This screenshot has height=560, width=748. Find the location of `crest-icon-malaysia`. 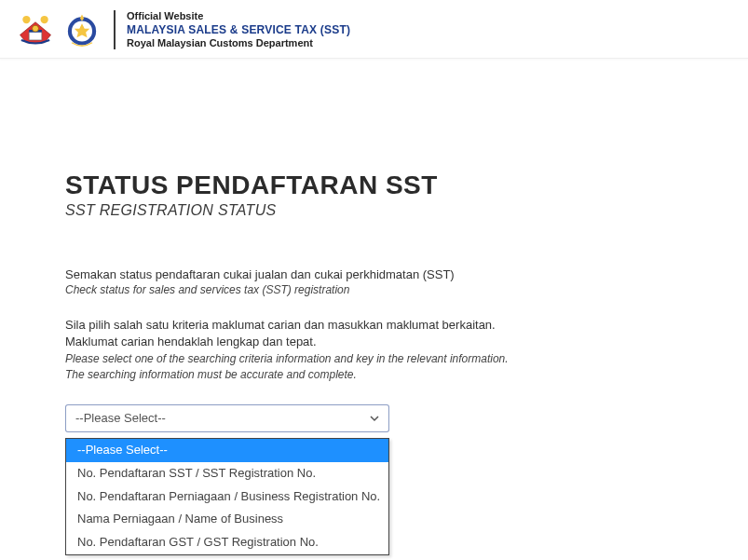

crest-icon-malaysia is located at coordinates (35, 30).